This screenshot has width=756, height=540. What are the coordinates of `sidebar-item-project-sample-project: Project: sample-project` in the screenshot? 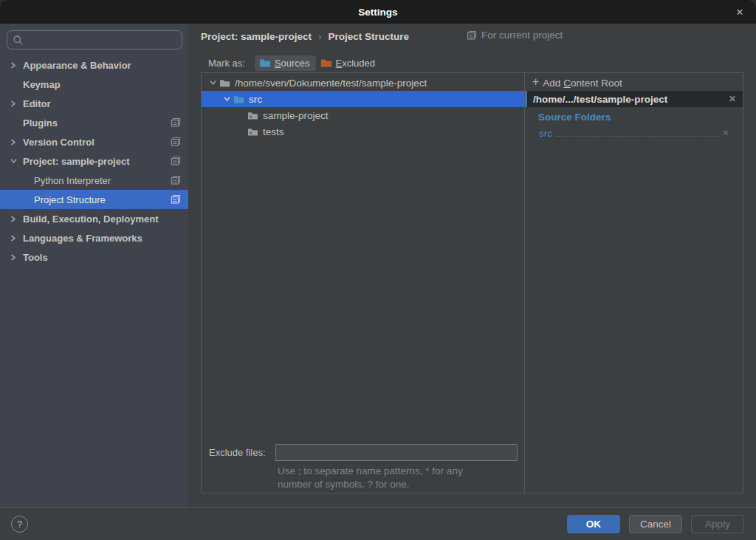 It's located at (94, 161).